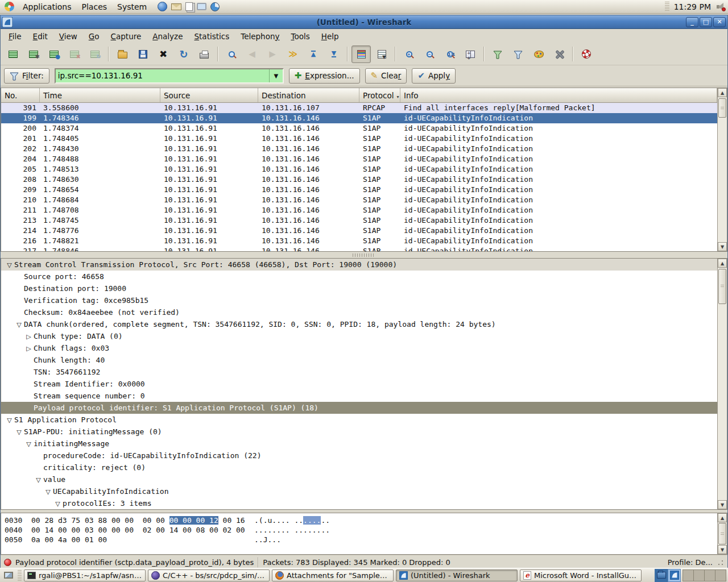 This screenshot has height=582, width=728. Describe the element at coordinates (359, 467) in the screenshot. I see `tree-line: criticality: reject (0)` at that location.